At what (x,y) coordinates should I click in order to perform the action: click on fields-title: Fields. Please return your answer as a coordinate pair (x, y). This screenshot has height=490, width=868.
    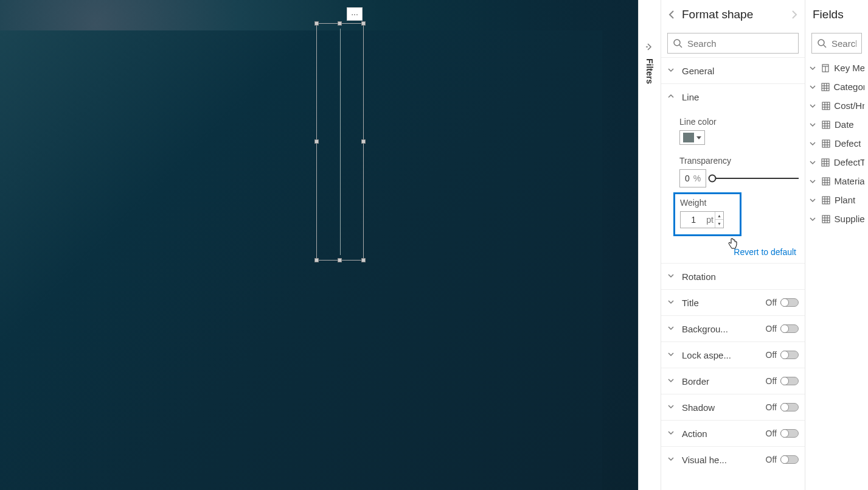
    Looking at the image, I should click on (837, 15).